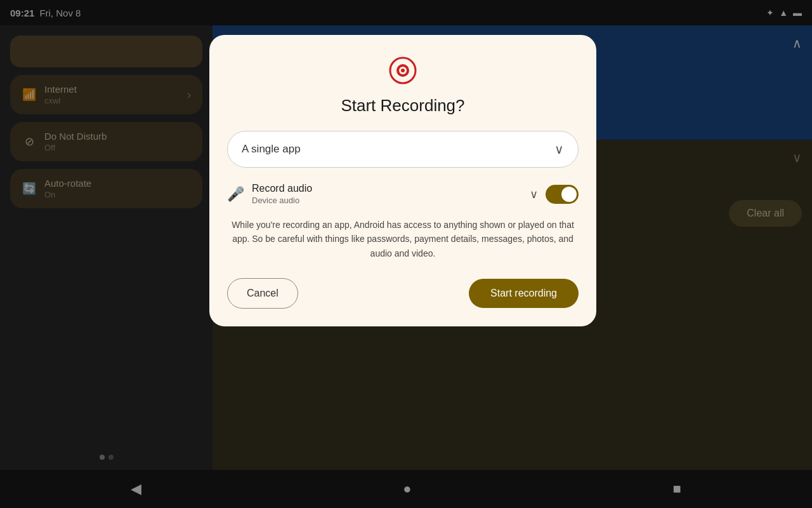 This screenshot has height=508, width=812. I want to click on dialog-title: Start Recording?, so click(402, 105).